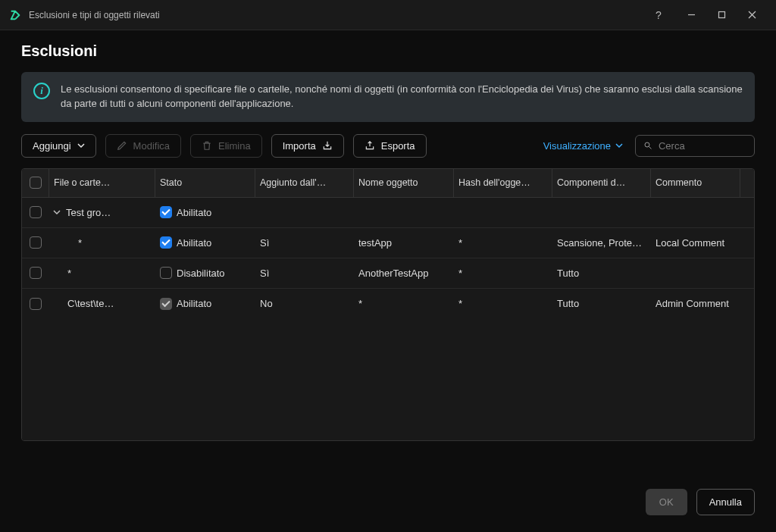 The image size is (776, 532). I want to click on help-button: ?, so click(659, 15).